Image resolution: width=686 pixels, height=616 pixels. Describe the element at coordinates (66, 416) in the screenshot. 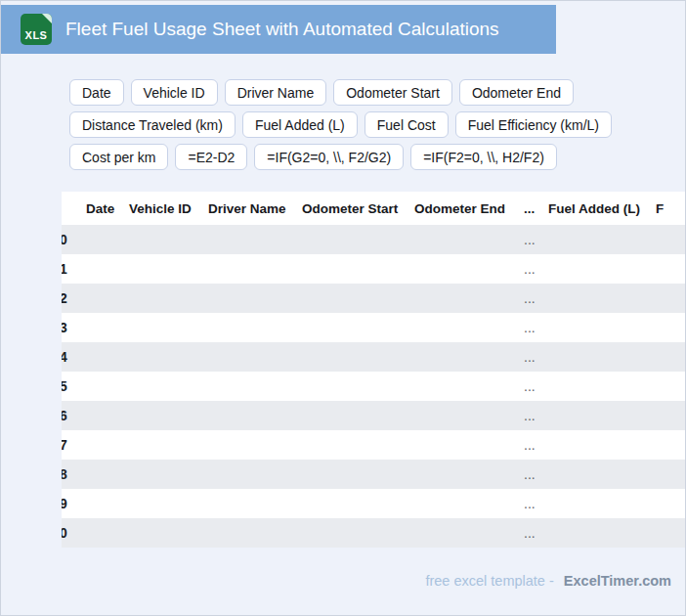

I see `row-clipped-value: 6` at that location.